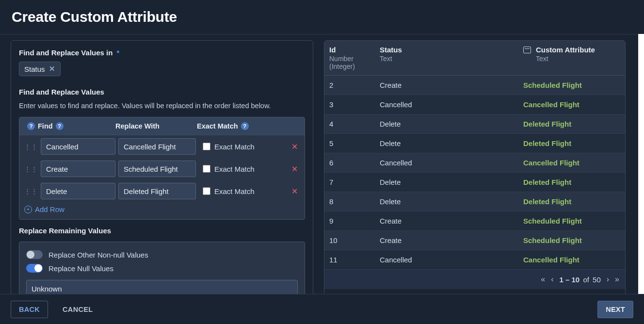 This screenshot has height=324, width=644. I want to click on find-in-label: Find and Replace Values in *, so click(162, 52).